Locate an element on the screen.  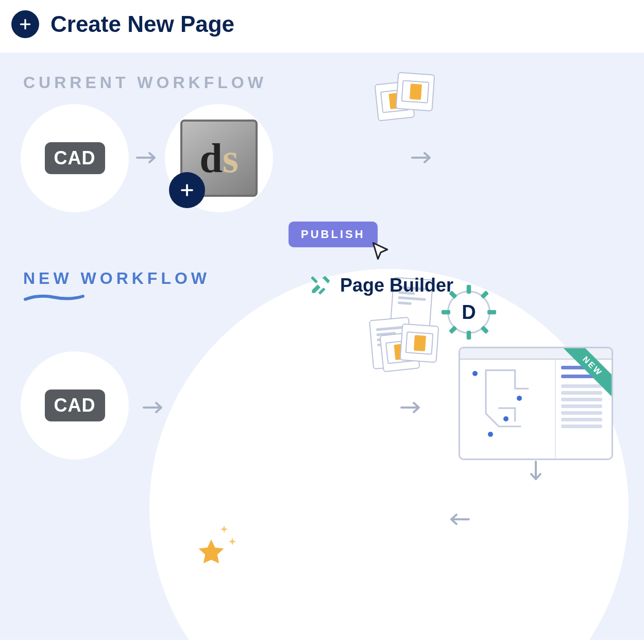
page-builder-text: Page Builder is located at coordinates (397, 285).